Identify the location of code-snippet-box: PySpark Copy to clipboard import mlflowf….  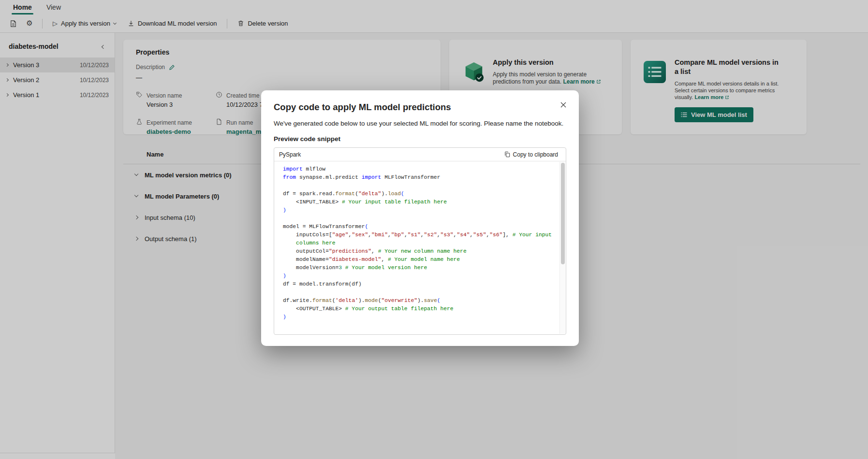
(420, 241).